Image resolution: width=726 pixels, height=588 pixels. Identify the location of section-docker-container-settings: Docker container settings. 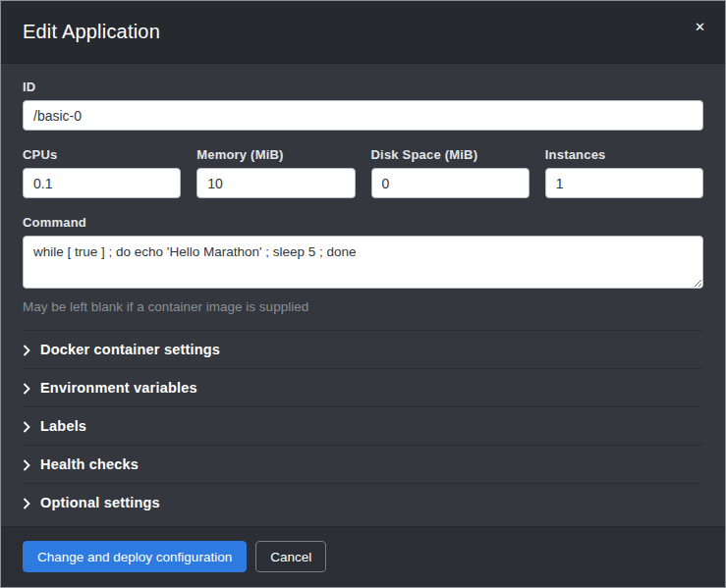
(363, 349).